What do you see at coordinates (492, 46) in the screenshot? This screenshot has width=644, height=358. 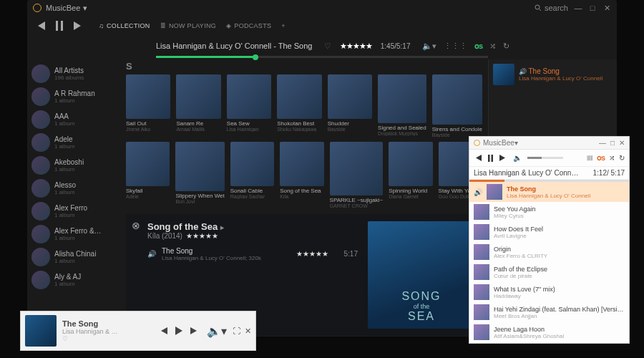 I see `shuffle-icon: ⤮` at bounding box center [492, 46].